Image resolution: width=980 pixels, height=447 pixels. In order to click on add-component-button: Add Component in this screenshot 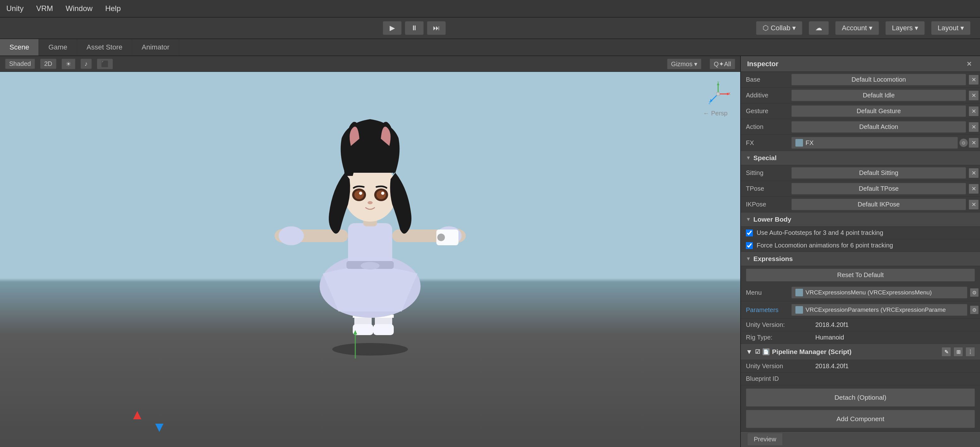, I will do `click(861, 419)`.